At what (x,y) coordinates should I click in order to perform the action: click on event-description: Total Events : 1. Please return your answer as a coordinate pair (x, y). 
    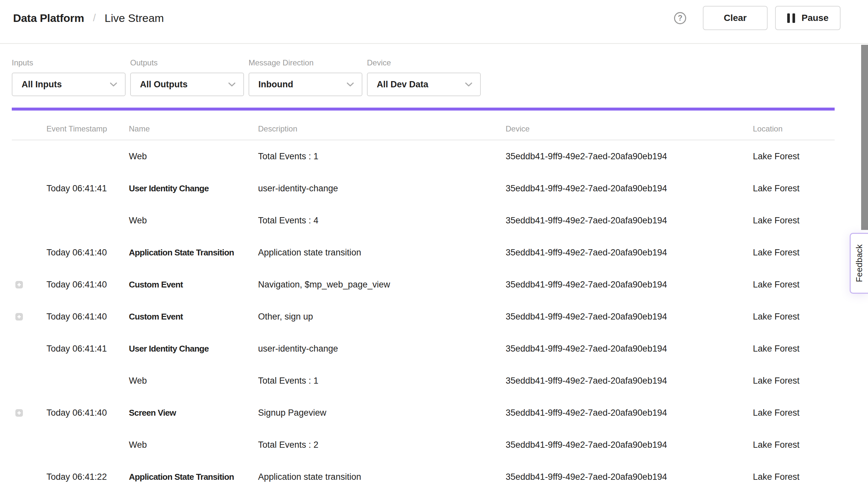
    Looking at the image, I should click on (382, 156).